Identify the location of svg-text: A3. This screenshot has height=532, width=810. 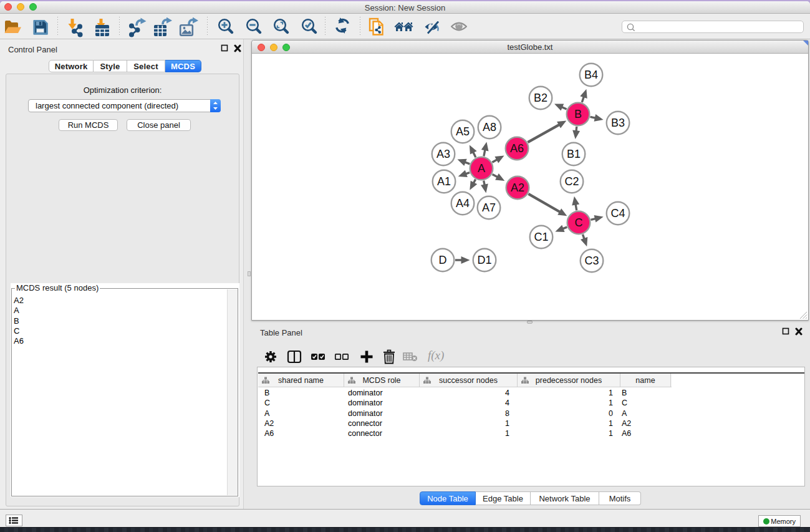
(443, 154).